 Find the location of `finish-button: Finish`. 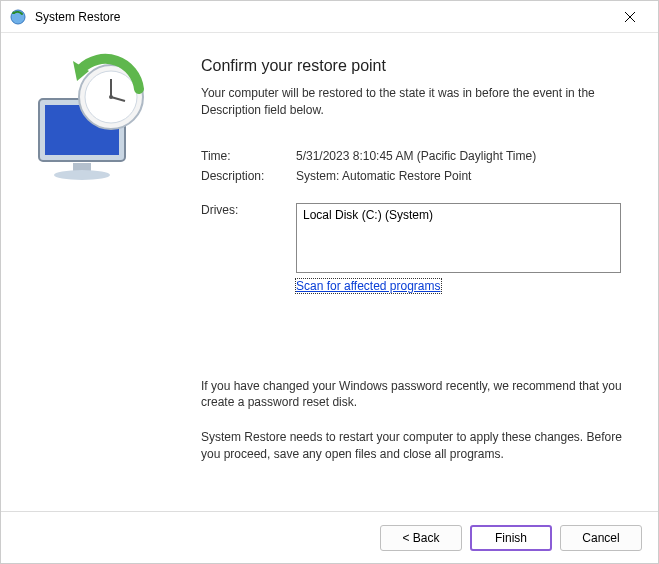

finish-button: Finish is located at coordinates (511, 538).